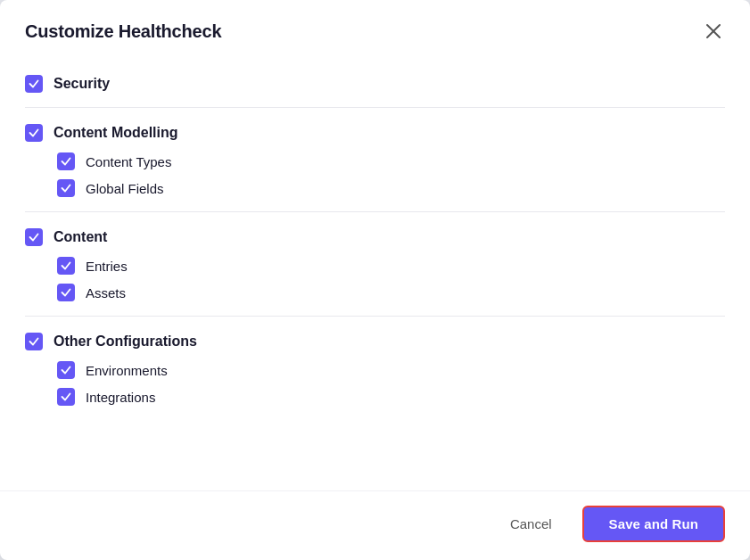  I want to click on dialog-title: Customize Healthcheck, so click(123, 32).